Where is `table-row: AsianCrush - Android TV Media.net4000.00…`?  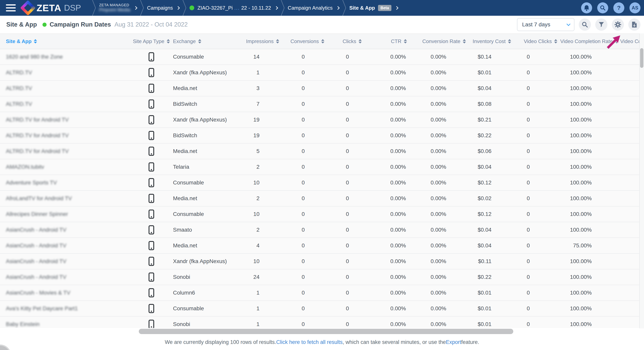
table-row: AsianCrush - Android TV Media.net4000.00… is located at coordinates (320, 246).